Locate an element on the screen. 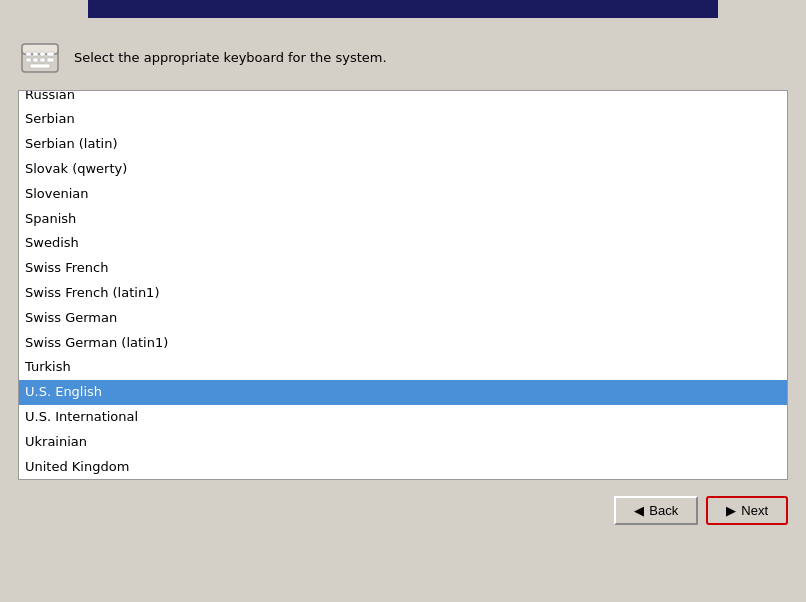 This screenshot has height=602, width=806. list-item: Slovak (qwerty) is located at coordinates (403, 170).